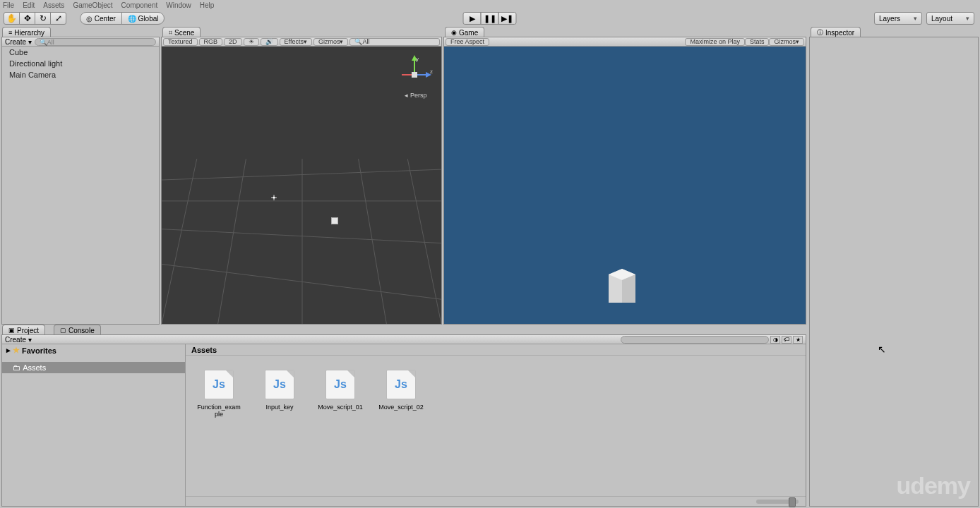 This screenshot has width=980, height=508. What do you see at coordinates (184, 32) in the screenshot?
I see `scene-tab-label: Scene` at bounding box center [184, 32].